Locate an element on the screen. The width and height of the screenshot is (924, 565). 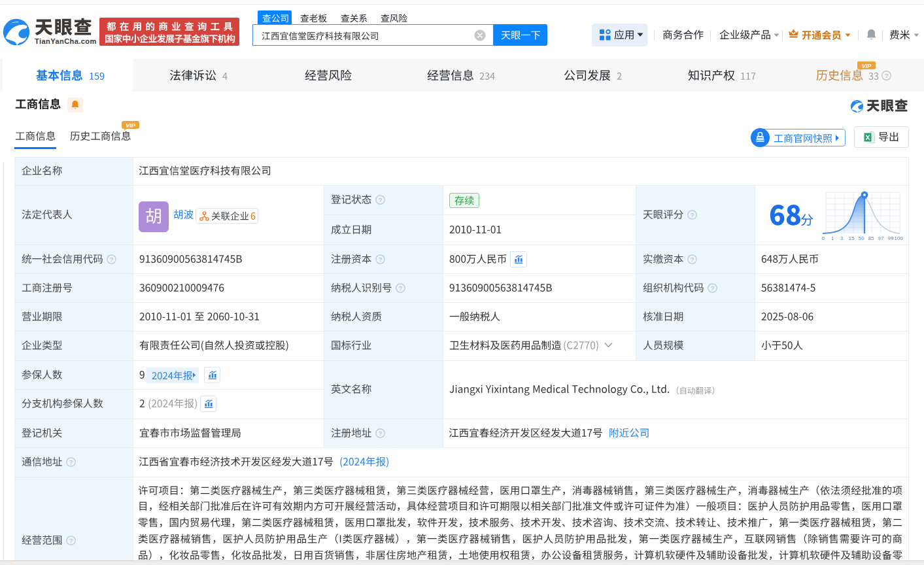
svg-text: 1 is located at coordinates (833, 238).